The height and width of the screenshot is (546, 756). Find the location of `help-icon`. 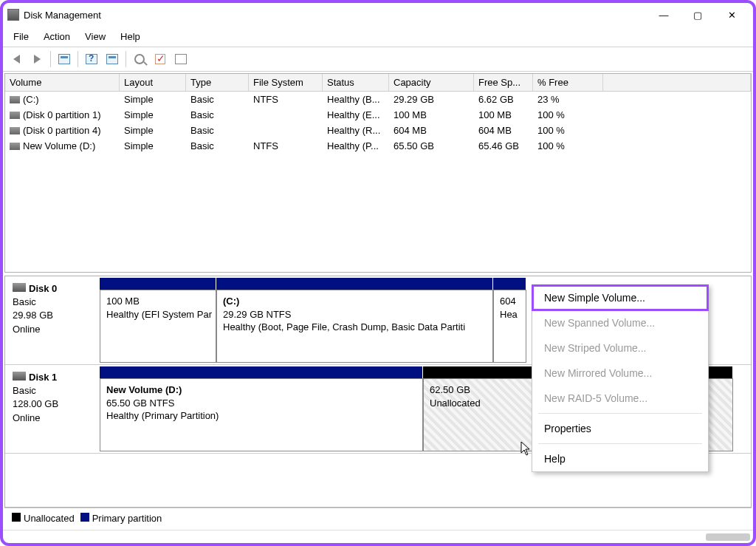

help-icon is located at coordinates (92, 59).